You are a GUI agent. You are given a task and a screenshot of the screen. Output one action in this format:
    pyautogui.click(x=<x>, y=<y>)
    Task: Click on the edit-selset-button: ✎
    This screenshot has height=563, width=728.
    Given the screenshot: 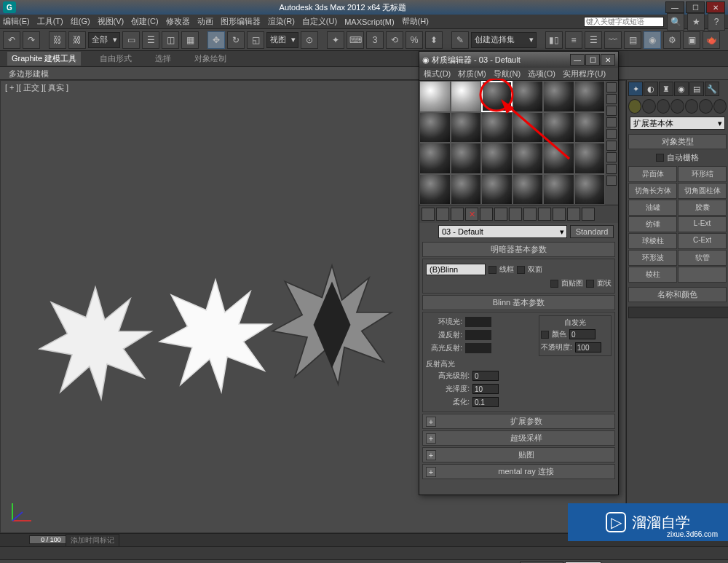 What is the action you would take?
    pyautogui.click(x=460, y=40)
    